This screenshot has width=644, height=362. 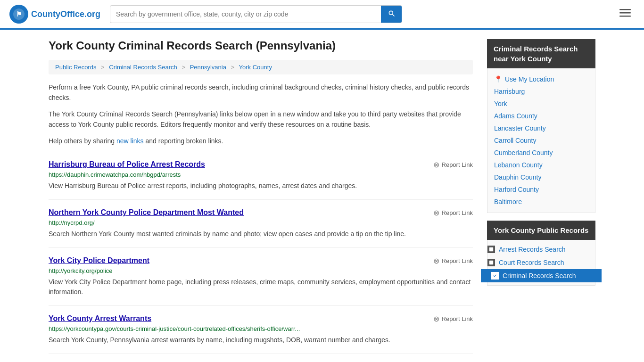 What do you see at coordinates (99, 261) in the screenshot?
I see `result-title: York City Police Department` at bounding box center [99, 261].